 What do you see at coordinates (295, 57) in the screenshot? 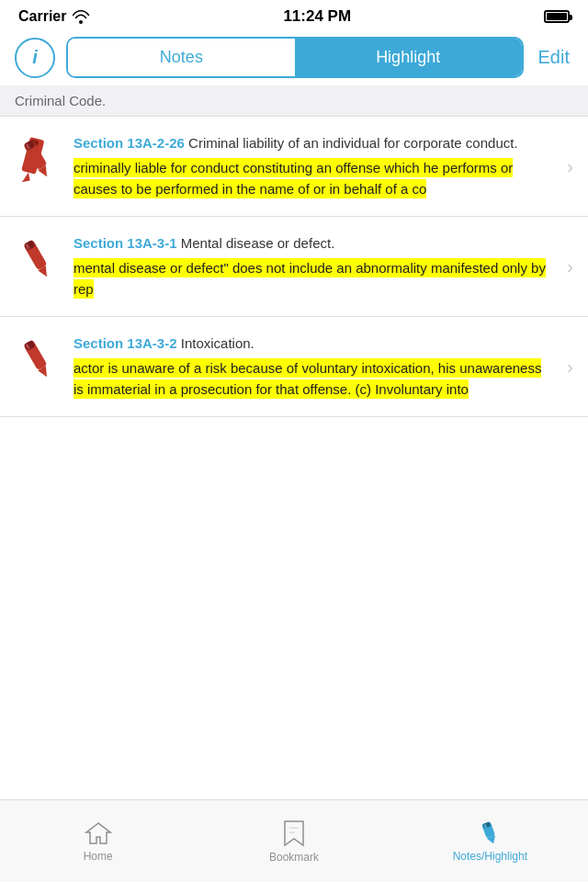
I see `toggle-group: Notes Highlight` at bounding box center [295, 57].